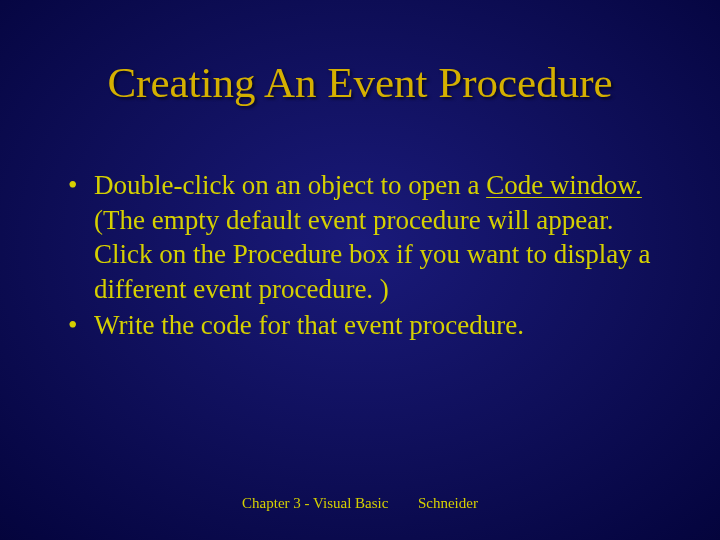  What do you see at coordinates (315, 503) in the screenshot?
I see `footer-left: Chapter 3 - Visual Basic` at bounding box center [315, 503].